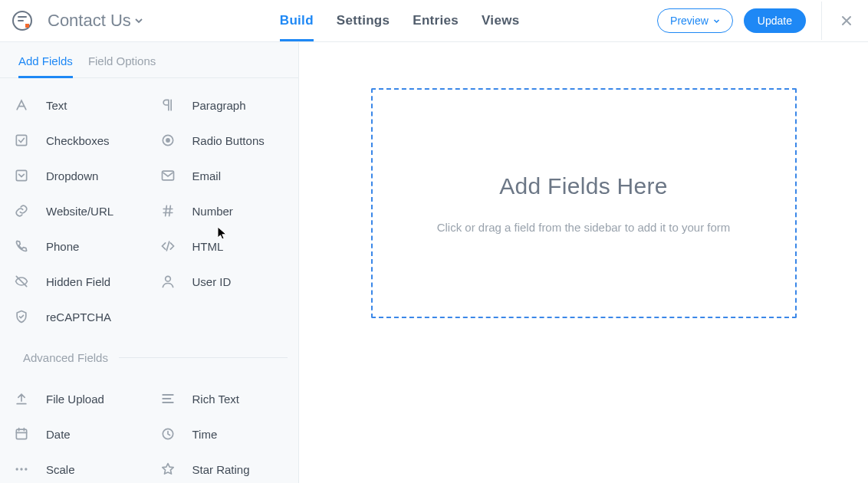 Image resolution: width=868 pixels, height=483 pixels. What do you see at coordinates (216, 399) in the screenshot?
I see `field-label: Rich Text` at bounding box center [216, 399].